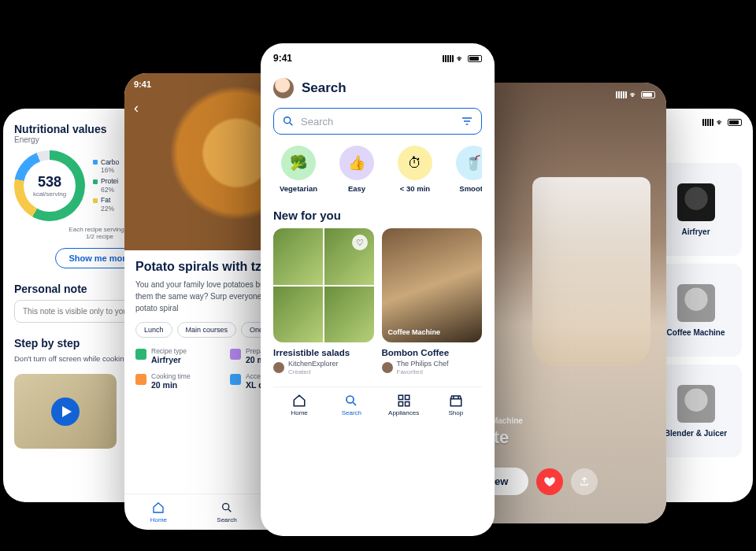 This screenshot has width=756, height=551. What do you see at coordinates (171, 376) in the screenshot?
I see `meta-label: Cooking time` at bounding box center [171, 376].